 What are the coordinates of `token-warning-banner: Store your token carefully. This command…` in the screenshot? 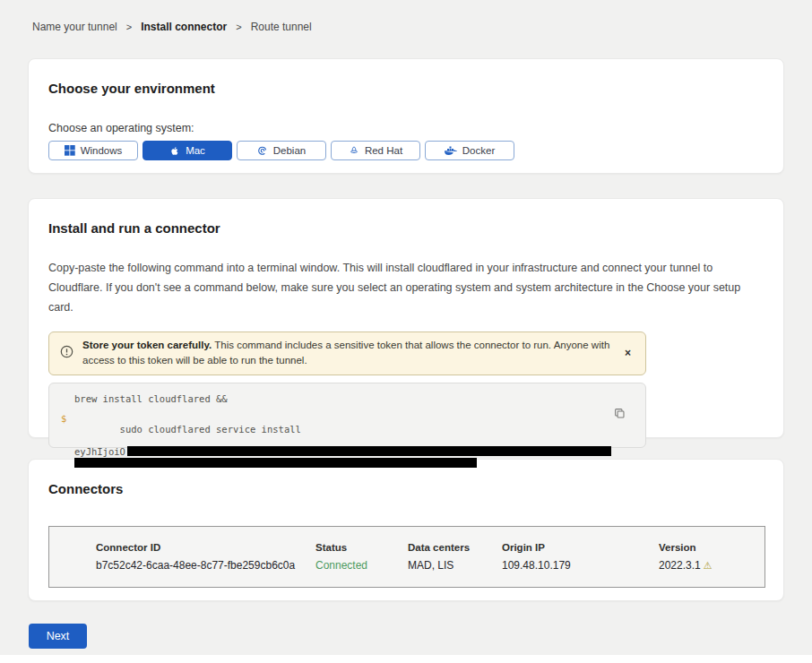 It's located at (348, 353).